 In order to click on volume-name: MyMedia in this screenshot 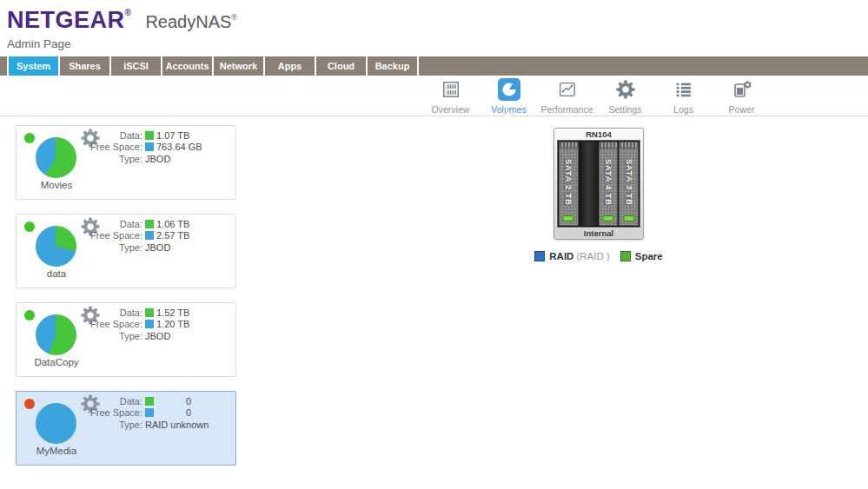, I will do `click(56, 451)`.